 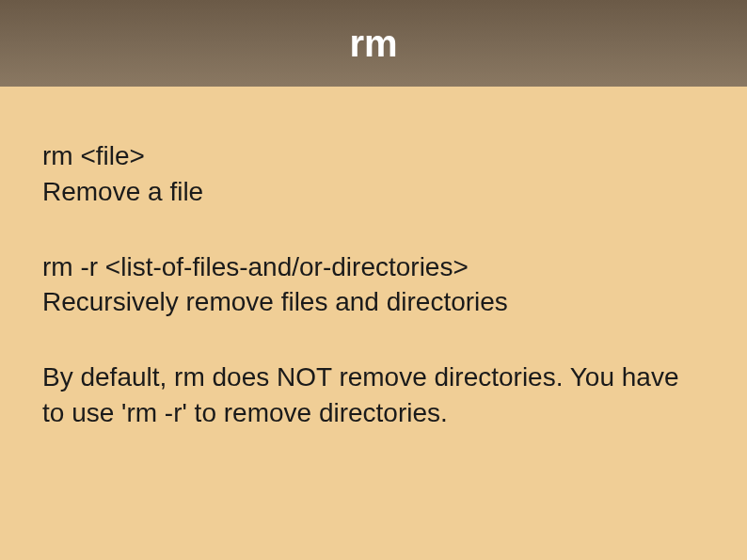 I want to click on description-line: Remove a file, so click(x=374, y=192).